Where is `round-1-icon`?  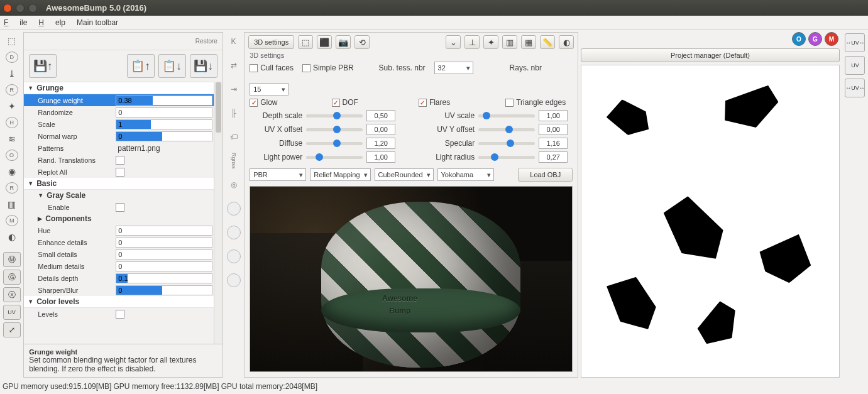
round-1-icon is located at coordinates (234, 209).